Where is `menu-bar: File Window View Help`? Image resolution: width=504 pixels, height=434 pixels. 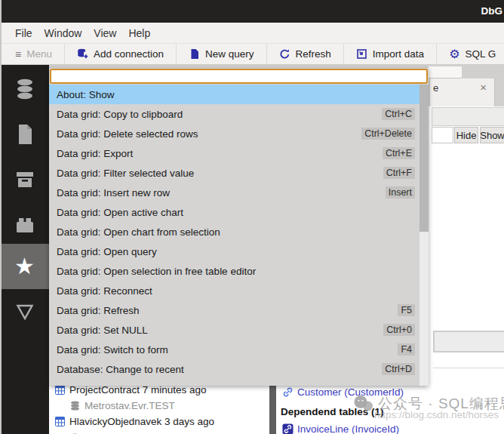
menu-bar: File Window View Help is located at coordinates (252, 33).